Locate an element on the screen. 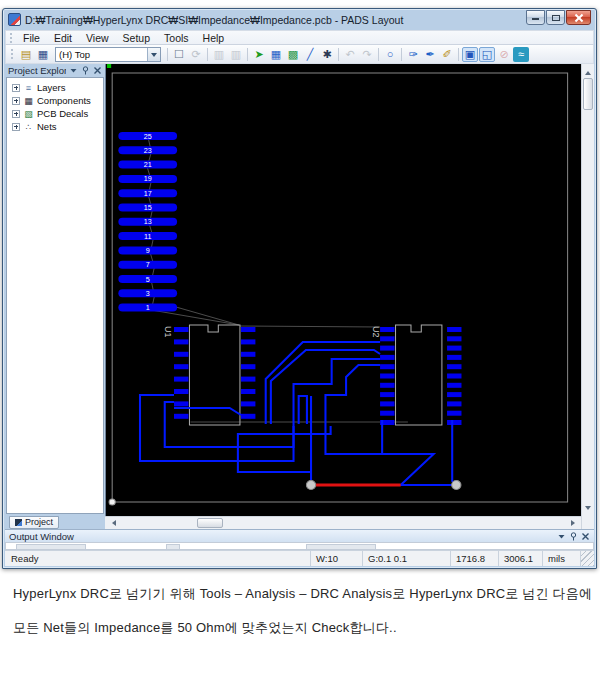  image-icon: ▩ is located at coordinates (293, 54).